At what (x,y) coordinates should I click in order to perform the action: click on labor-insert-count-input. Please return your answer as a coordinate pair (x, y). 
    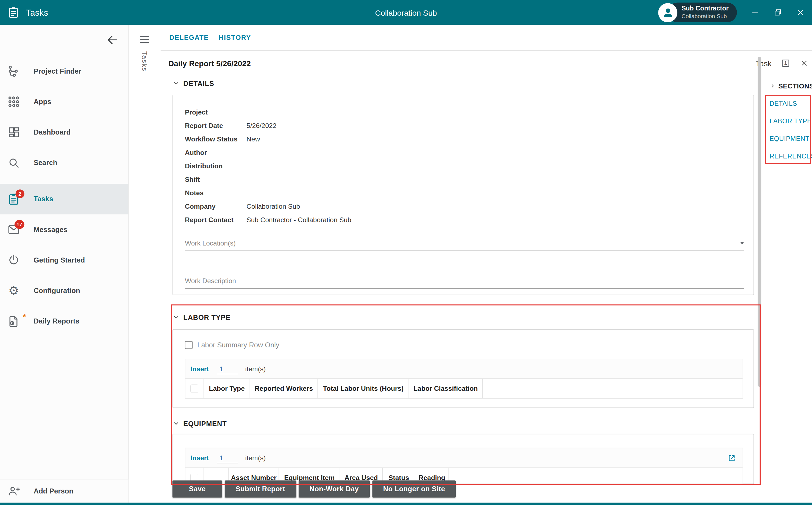
    Looking at the image, I should click on (228, 369).